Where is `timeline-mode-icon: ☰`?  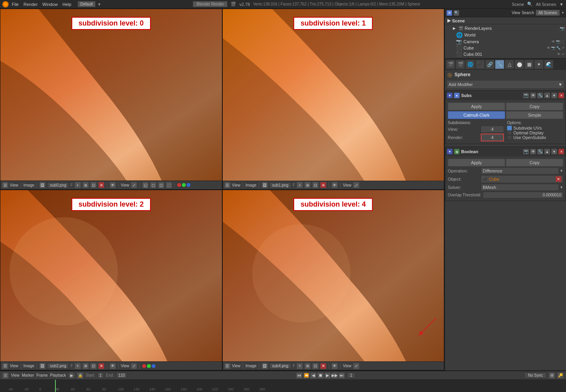 timeline-mode-icon: ☰ is located at coordinates (5, 376).